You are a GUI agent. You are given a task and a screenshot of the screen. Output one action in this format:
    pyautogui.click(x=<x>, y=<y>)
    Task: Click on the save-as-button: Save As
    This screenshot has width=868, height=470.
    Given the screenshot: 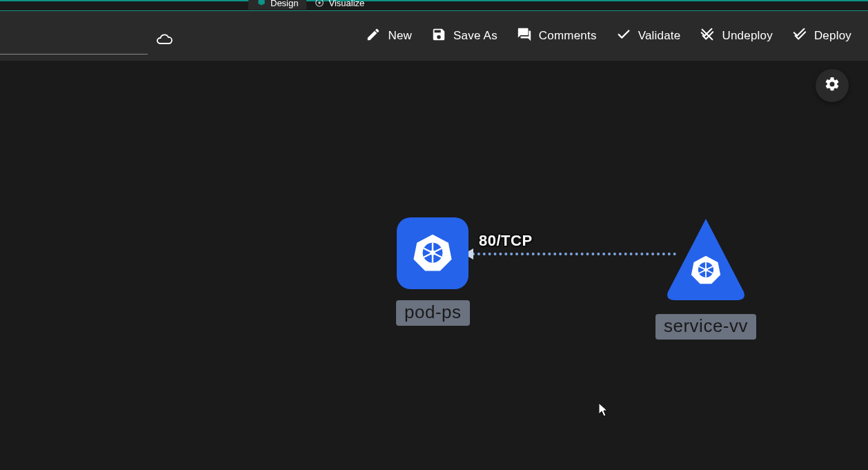 What is the action you would take?
    pyautogui.click(x=464, y=36)
    